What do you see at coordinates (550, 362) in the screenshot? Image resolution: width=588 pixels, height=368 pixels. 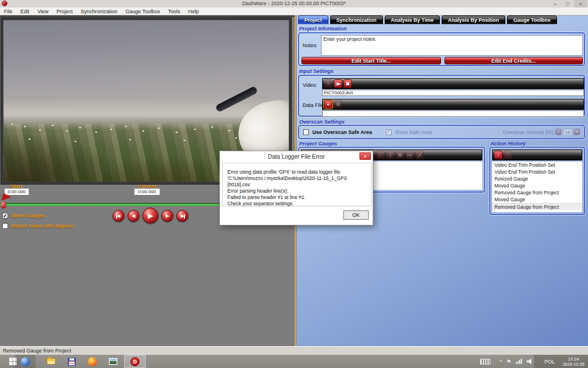 I see `language-indicator: POL` at bounding box center [550, 362].